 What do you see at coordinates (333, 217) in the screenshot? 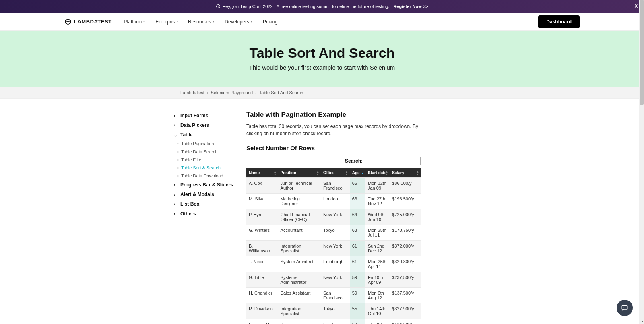
I see `table-row: P. ByrdChief Financial Officer (CFO)New …` at bounding box center [333, 217].